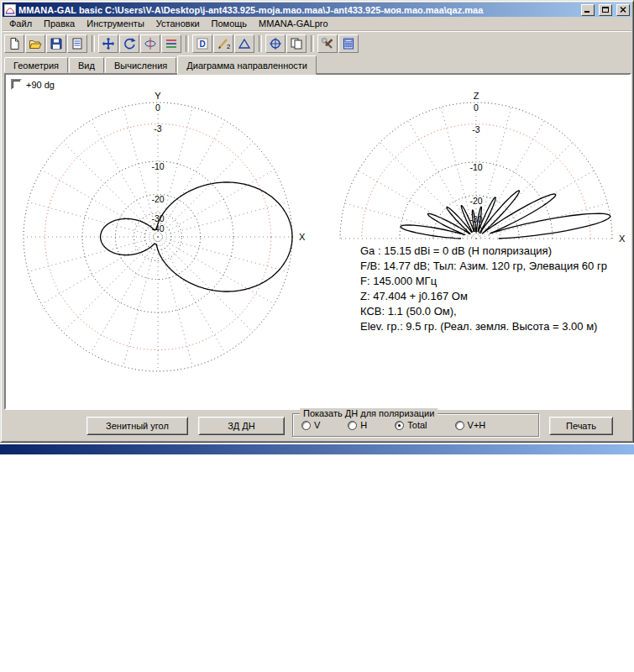  I want to click on rotate-3d-button, so click(150, 44).